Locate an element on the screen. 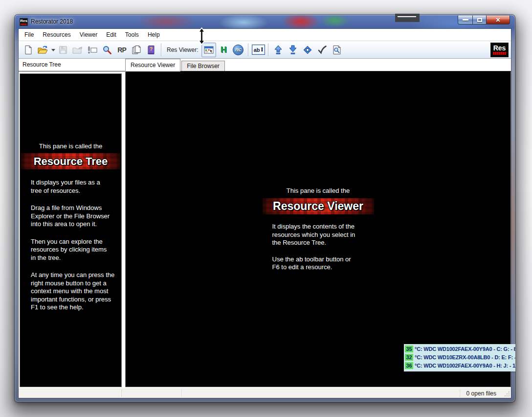 The height and width of the screenshot is (417, 532). temp-value-badge: 36 is located at coordinates (409, 366).